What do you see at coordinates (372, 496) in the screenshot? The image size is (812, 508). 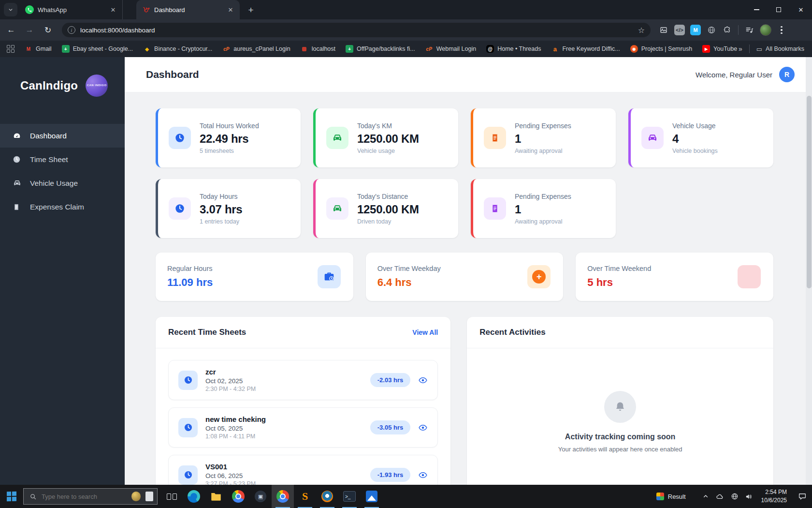 I see `photos-button` at bounding box center [372, 496].